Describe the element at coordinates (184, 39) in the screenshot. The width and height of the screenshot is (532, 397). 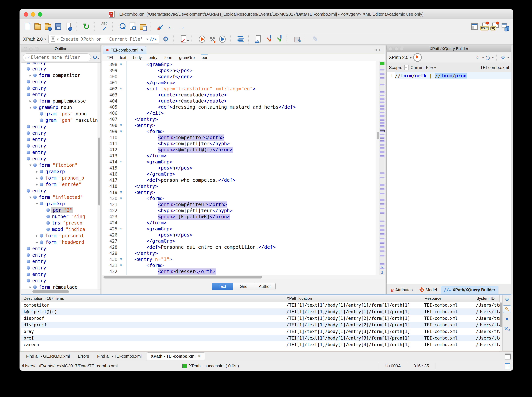
I see `validate-icon: ▾` at that location.